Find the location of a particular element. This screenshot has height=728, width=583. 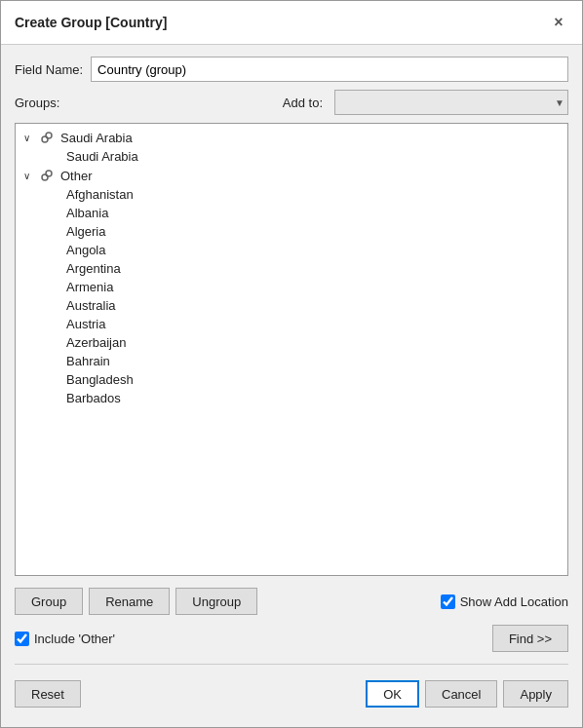

field-name-input is located at coordinates (330, 69).